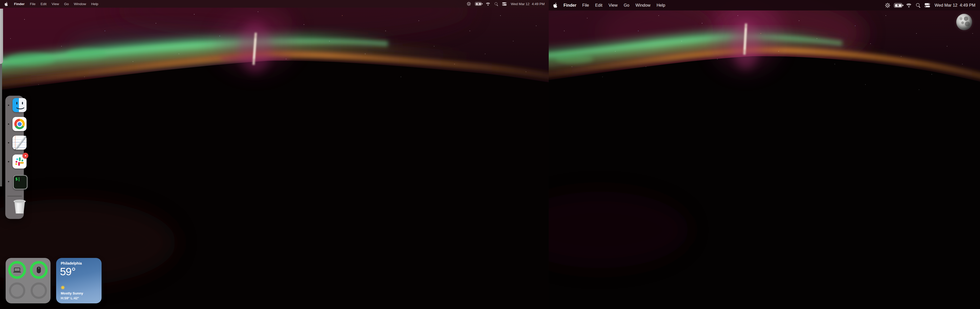 This screenshot has width=980, height=309. Describe the element at coordinates (68, 272) in the screenshot. I see `weather-temperature: 59°` at that location.